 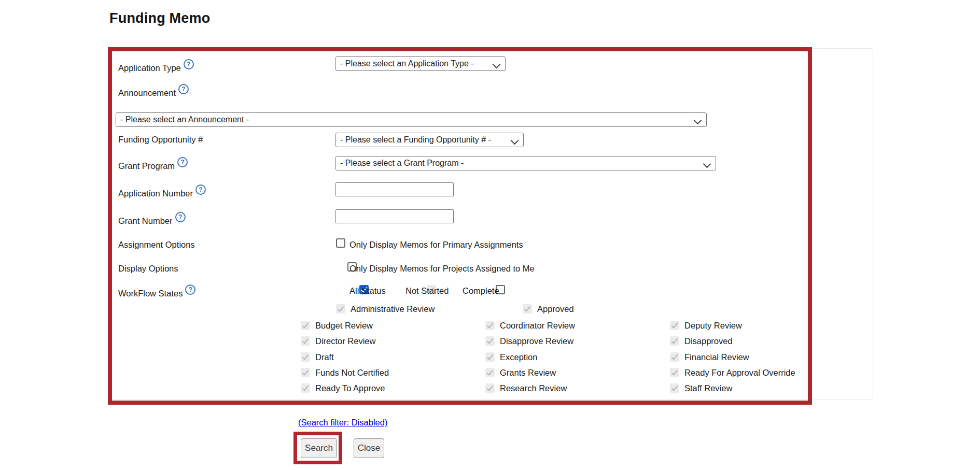 I want to click on application-type-label: Application Type?, so click(x=156, y=68).